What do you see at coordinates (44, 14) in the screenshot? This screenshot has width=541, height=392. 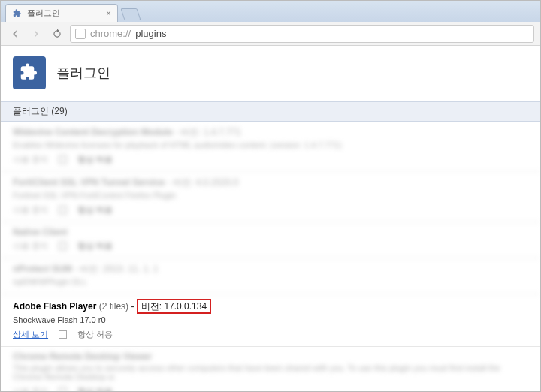 I see `tab-title: 플러그인` at bounding box center [44, 14].